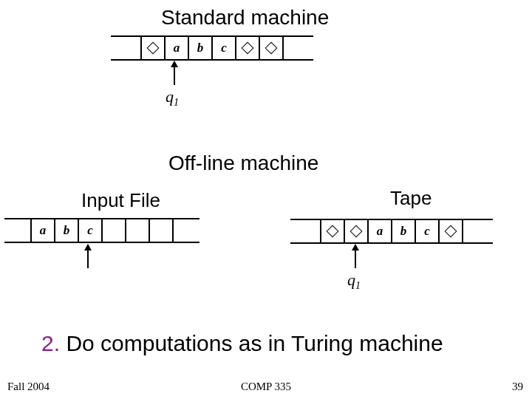 The image size is (532, 399). What do you see at coordinates (102, 231) in the screenshot?
I see `tape-input-file: a b c` at bounding box center [102, 231].